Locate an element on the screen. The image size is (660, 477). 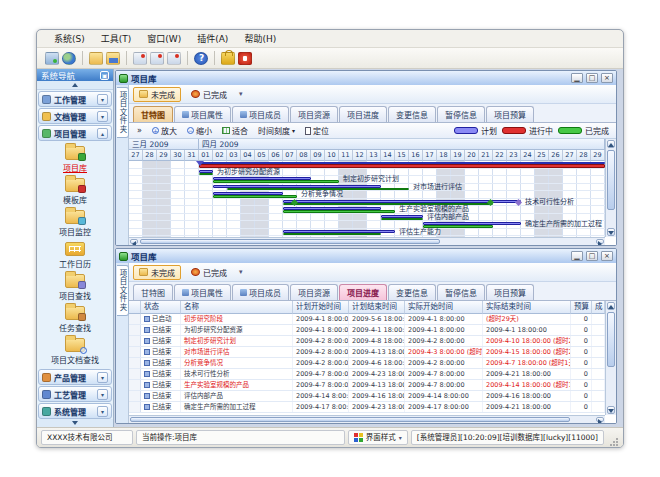
table-vscrollbar is located at coordinates (610, 358).